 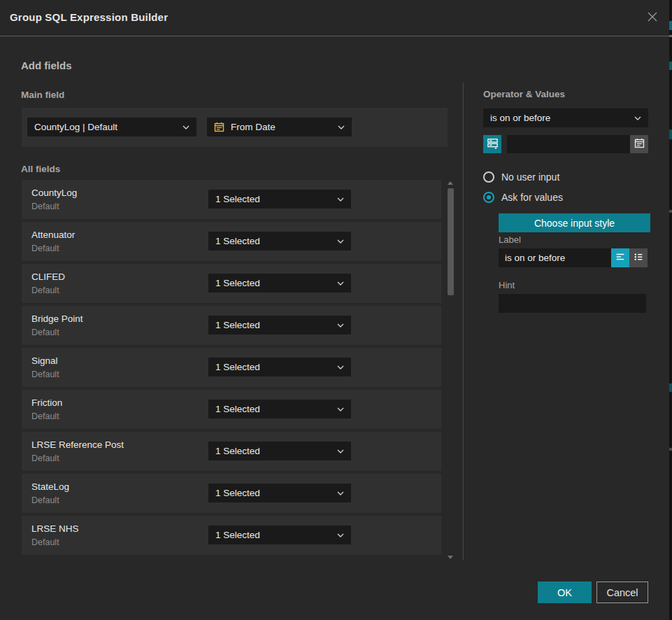 What do you see at coordinates (50, 487) in the screenshot?
I see `field-name: StateLog` at bounding box center [50, 487].